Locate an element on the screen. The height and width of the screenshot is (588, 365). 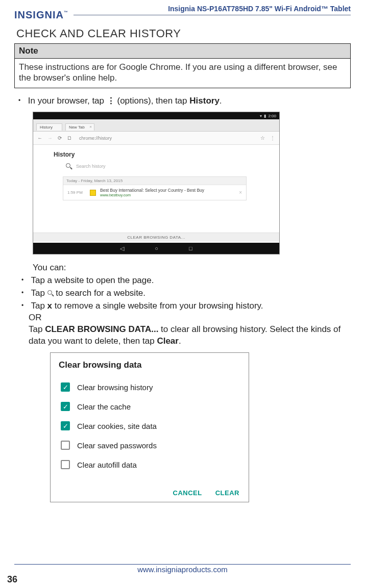
list-item: Tap a website to open the page. is located at coordinates (190, 280).